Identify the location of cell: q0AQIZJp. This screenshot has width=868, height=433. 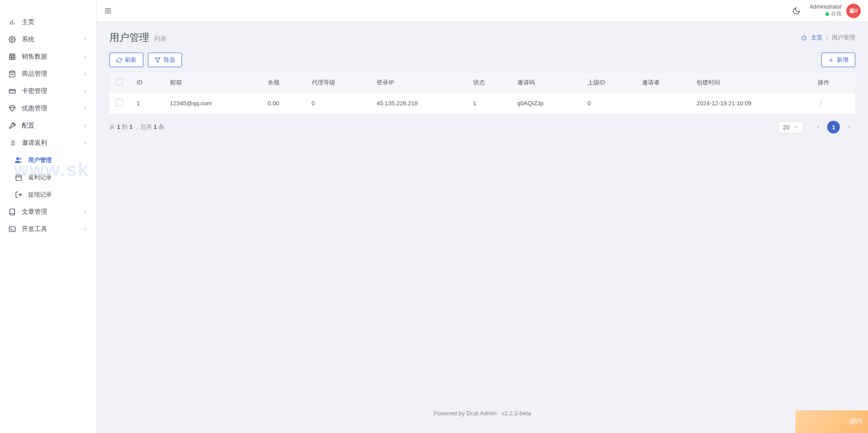
(546, 103).